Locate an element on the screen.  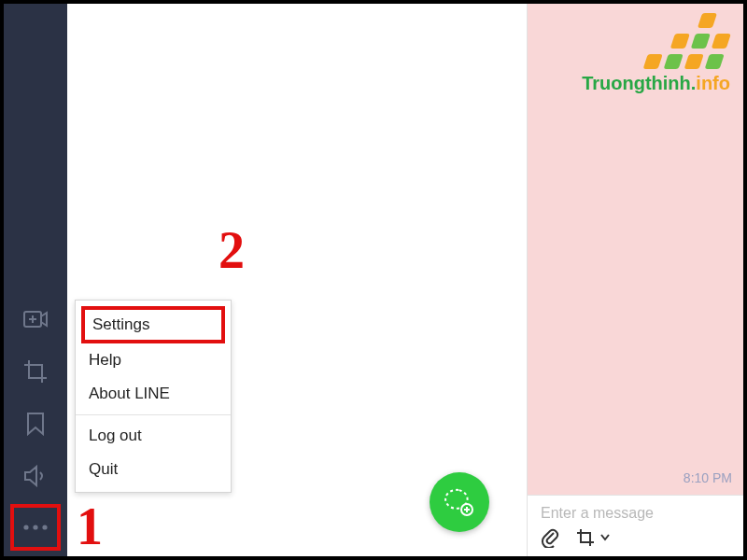
attach-icon is located at coordinates (550, 538).